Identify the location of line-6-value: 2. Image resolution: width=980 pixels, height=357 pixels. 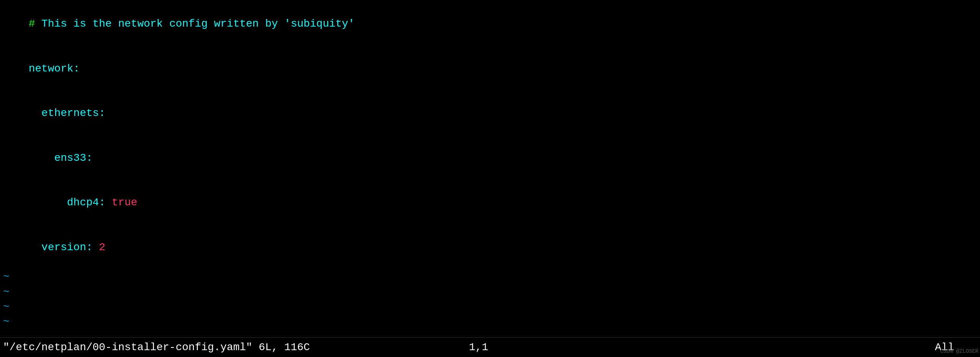
(102, 247).